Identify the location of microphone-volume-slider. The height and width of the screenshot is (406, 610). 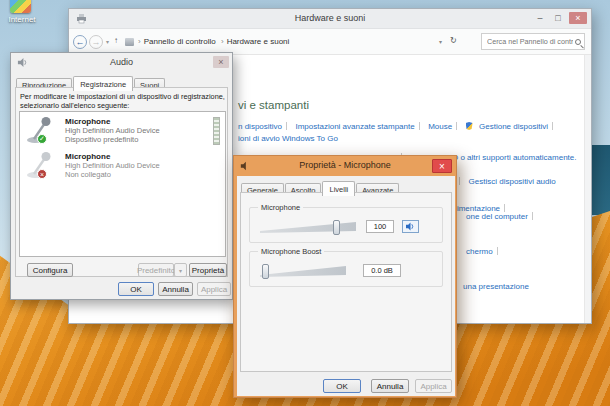
(308, 228).